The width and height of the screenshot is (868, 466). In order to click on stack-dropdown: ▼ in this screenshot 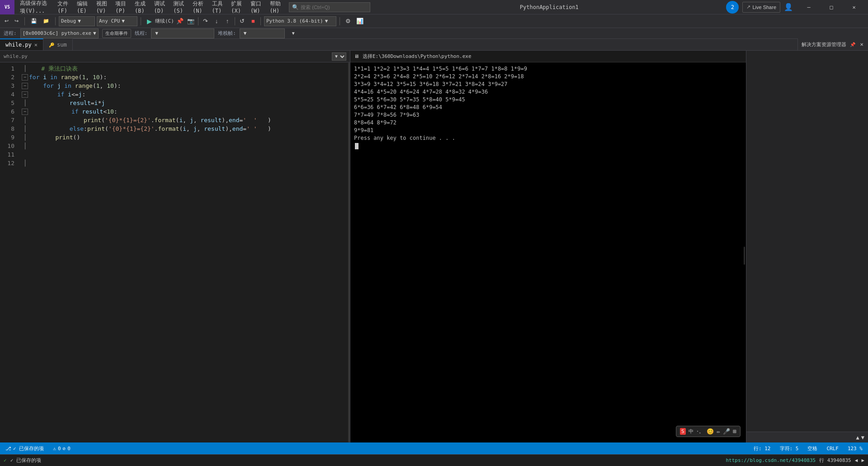, I will do `click(262, 33)`.